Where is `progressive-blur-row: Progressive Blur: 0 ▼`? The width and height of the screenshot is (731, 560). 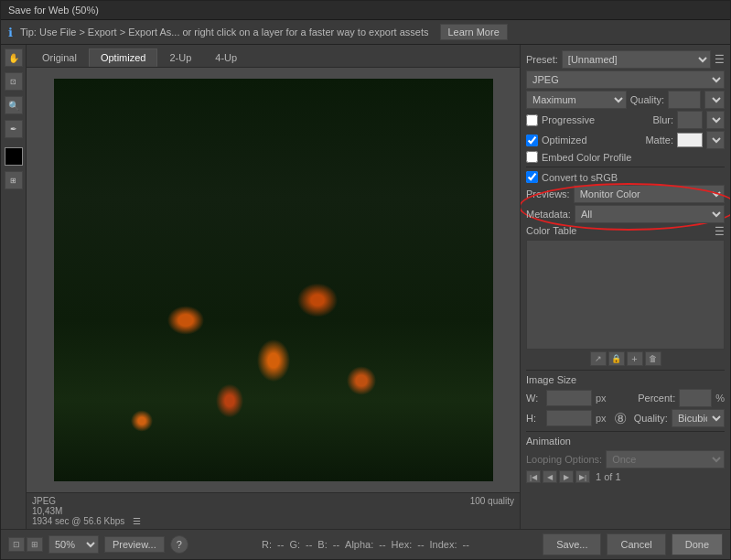
progressive-blur-row: Progressive Blur: 0 ▼ is located at coordinates (626, 120).